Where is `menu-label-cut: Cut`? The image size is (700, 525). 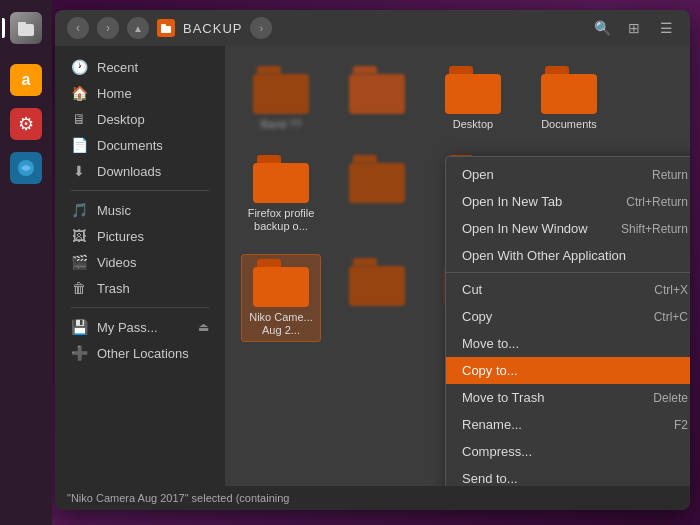 menu-label-cut: Cut is located at coordinates (472, 290).